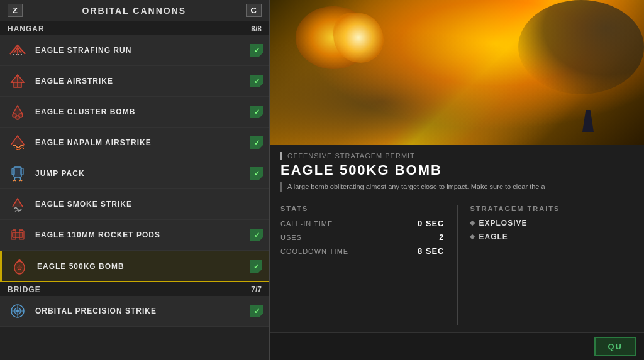 The image size is (644, 360). I want to click on item-label: EAGLE 110MM ROCKET PODS, so click(143, 235).